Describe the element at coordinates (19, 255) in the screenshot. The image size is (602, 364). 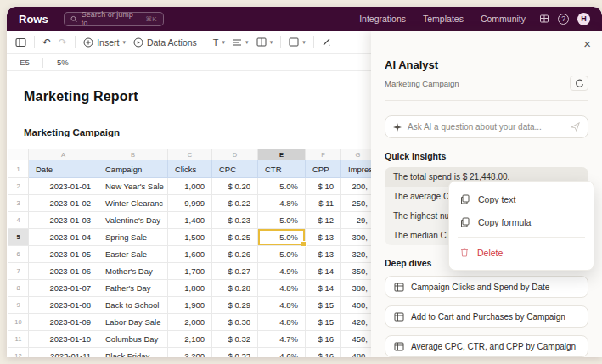
I see `row-number: 6` at that location.